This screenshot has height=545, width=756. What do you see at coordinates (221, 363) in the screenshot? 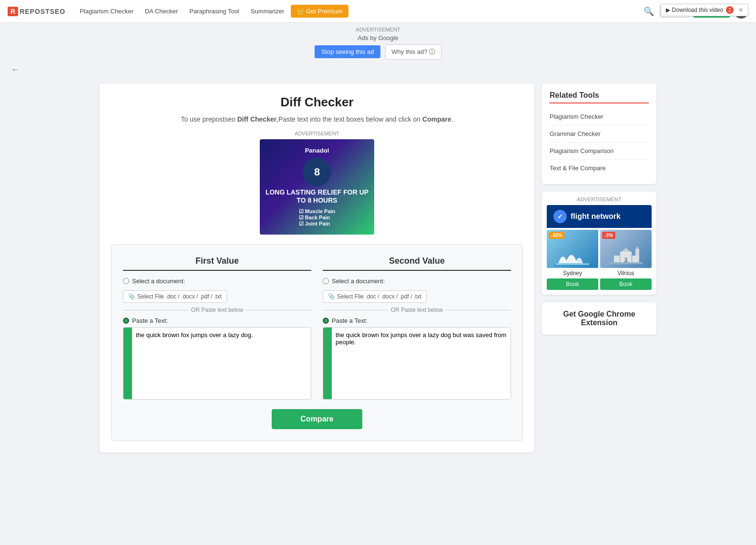
I see `first-textarea: the quick brown fox jumps over a lazy do…` at bounding box center [221, 363].